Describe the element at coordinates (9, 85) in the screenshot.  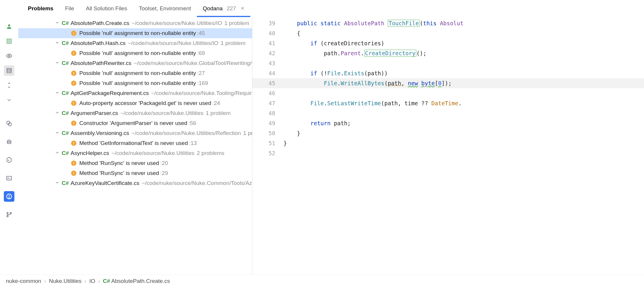
I see `expand-collapse-icon` at that location.